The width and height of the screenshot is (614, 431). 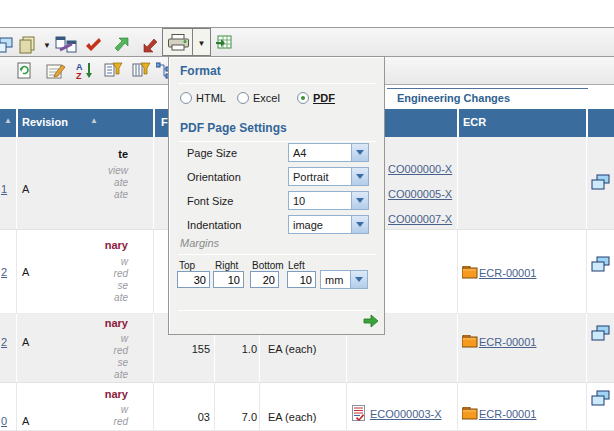 What do you see at coordinates (488, 88) in the screenshot?
I see `group-header-rule` at bounding box center [488, 88].